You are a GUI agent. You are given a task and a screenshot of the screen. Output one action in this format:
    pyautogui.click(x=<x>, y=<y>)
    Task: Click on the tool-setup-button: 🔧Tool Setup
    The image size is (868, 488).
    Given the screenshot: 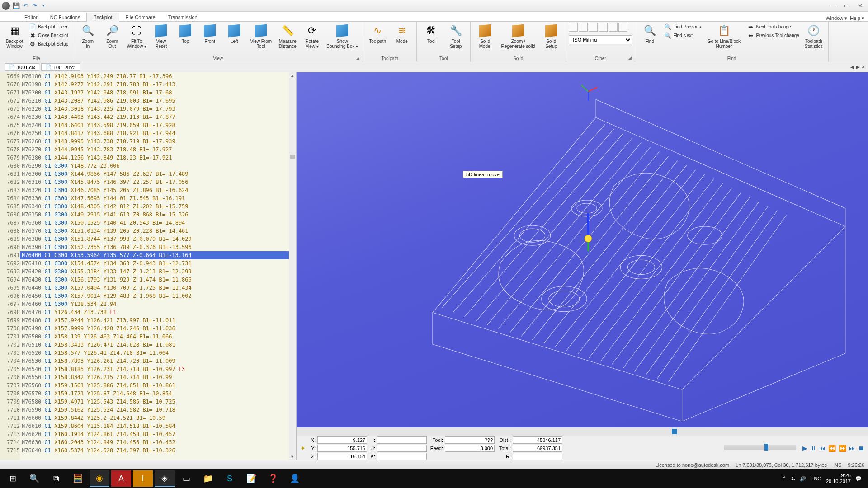 What is the action you would take?
    pyautogui.click(x=456, y=36)
    